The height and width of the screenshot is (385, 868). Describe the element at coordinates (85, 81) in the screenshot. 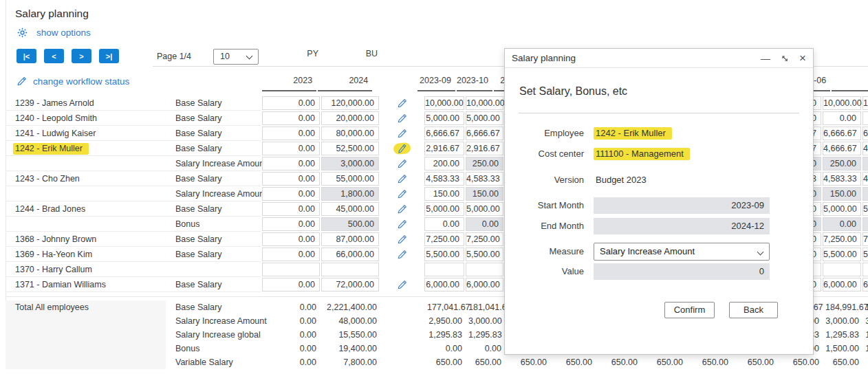

I see `change-workflow-status-link: change workflow status` at that location.